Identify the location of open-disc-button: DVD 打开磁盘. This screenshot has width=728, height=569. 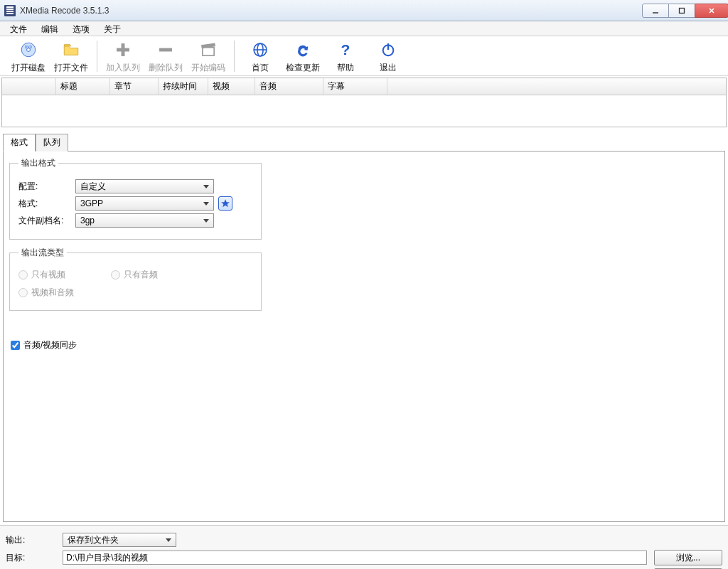
(28, 55).